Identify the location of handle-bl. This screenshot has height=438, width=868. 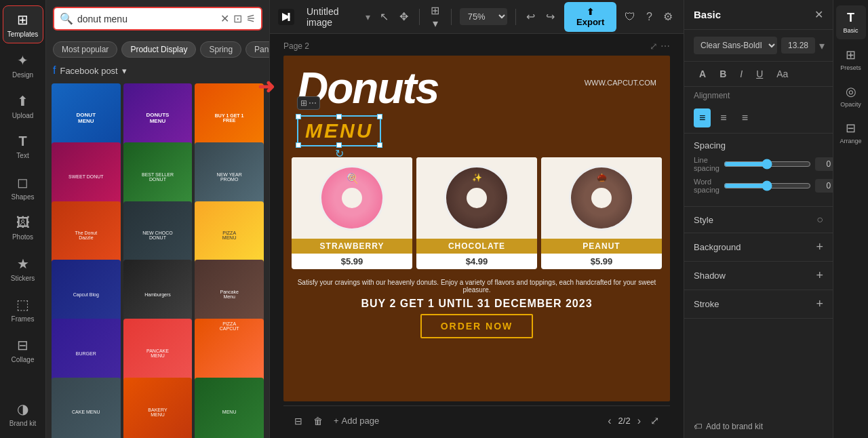
(298, 145).